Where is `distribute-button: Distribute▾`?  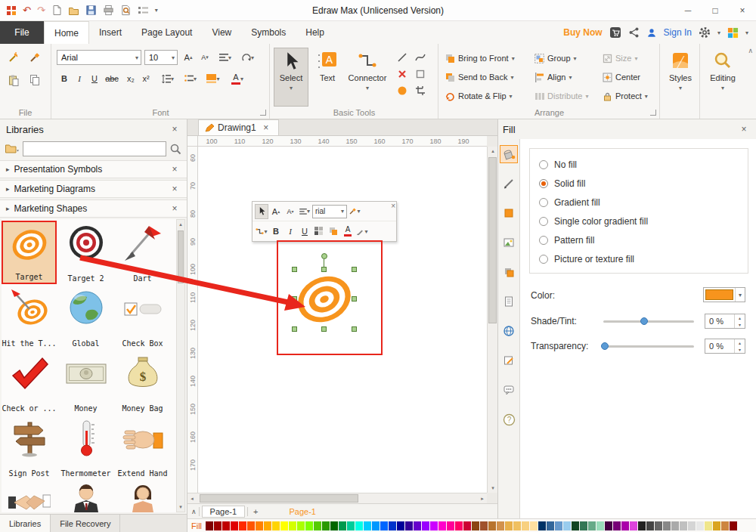 distribute-button: Distribute▾ is located at coordinates (561, 96).